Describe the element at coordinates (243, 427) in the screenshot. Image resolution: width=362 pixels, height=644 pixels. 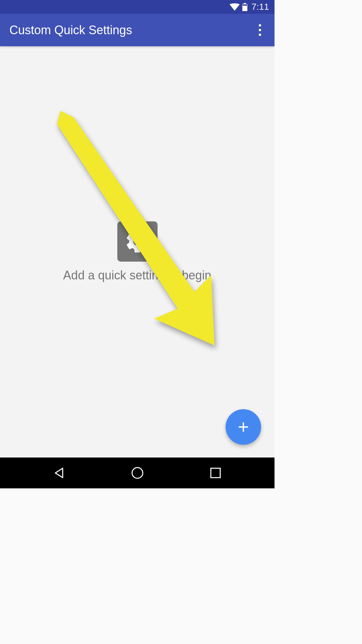
I see `add-fab-button` at that location.